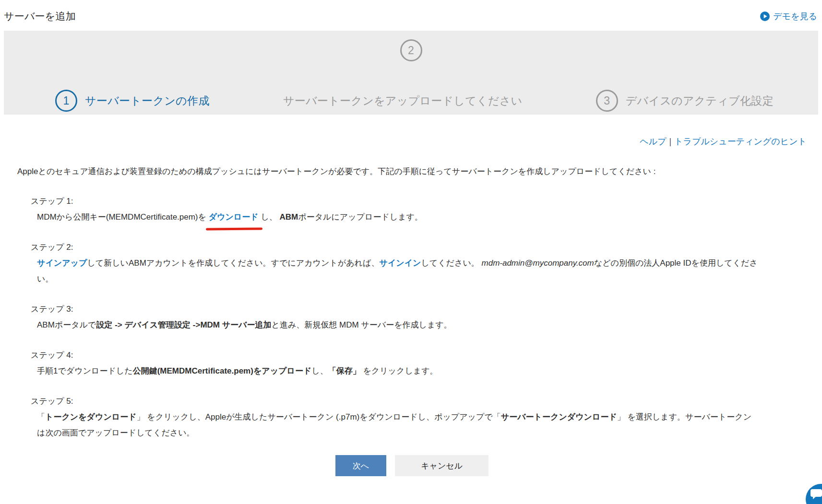 The image size is (822, 504). Describe the element at coordinates (360, 217) in the screenshot. I see `text-segment: ポータルにアップロードします。` at that location.